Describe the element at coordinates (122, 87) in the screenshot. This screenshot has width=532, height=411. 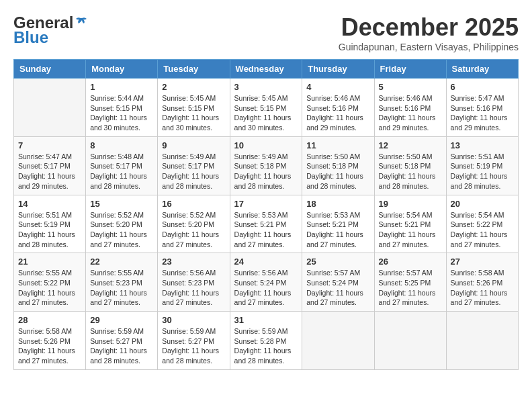
I see `day-number: 1` at that location.